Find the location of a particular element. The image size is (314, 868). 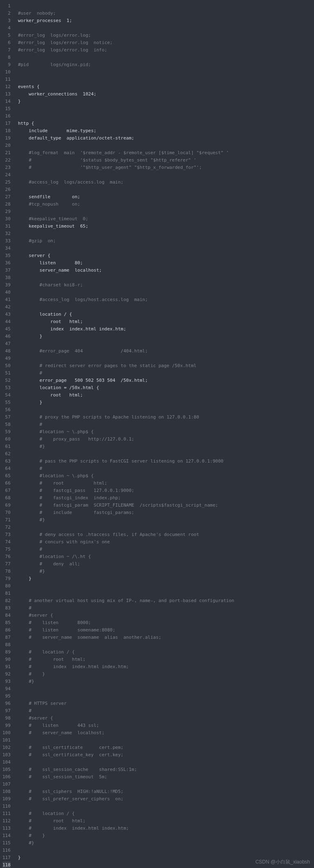

code-line: #tcp_nopush on; is located at coordinates (166, 204).